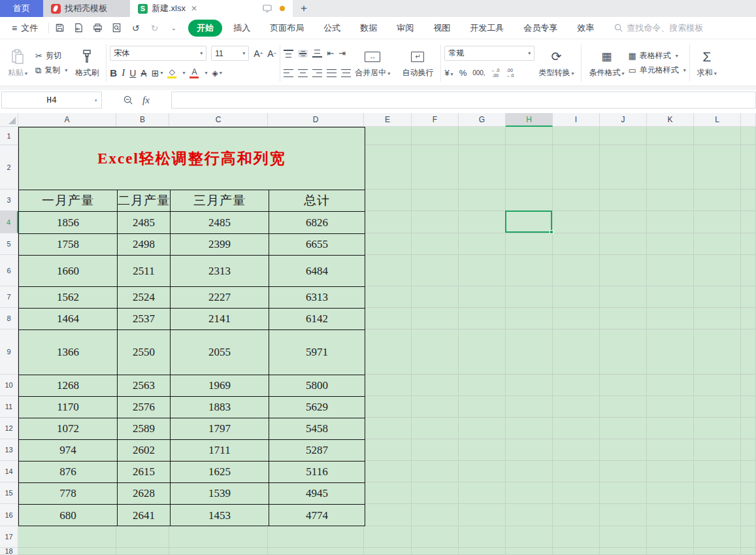  I want to click on cell-F7, so click(435, 297).